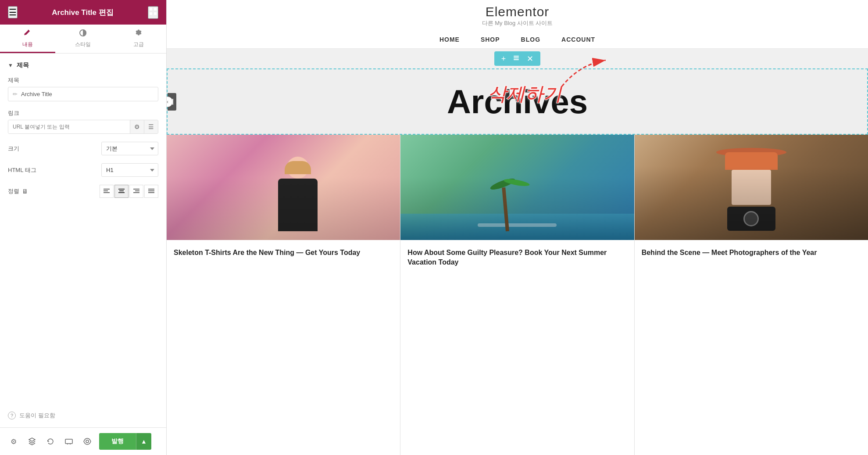 The height and width of the screenshot is (455, 868). What do you see at coordinates (69, 441) in the screenshot?
I see `responsive-btn` at bounding box center [69, 441].